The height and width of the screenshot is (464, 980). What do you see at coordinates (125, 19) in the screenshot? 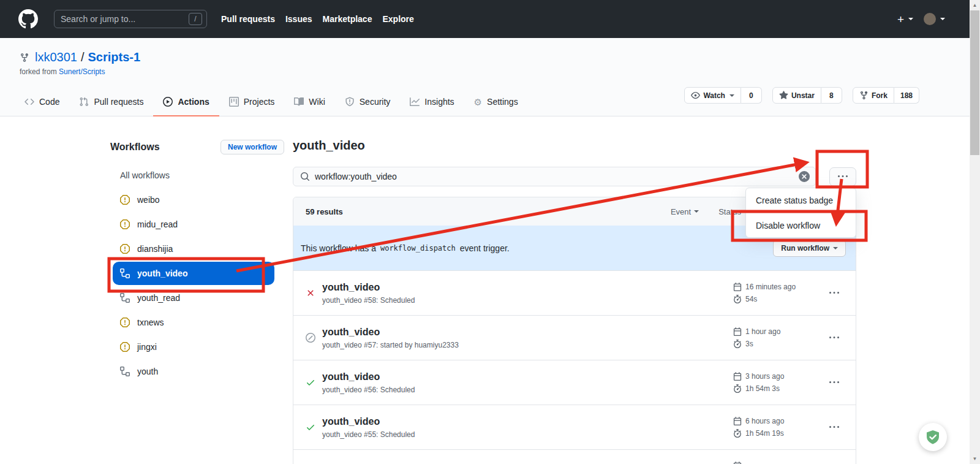
I see `global-search-input` at bounding box center [125, 19].